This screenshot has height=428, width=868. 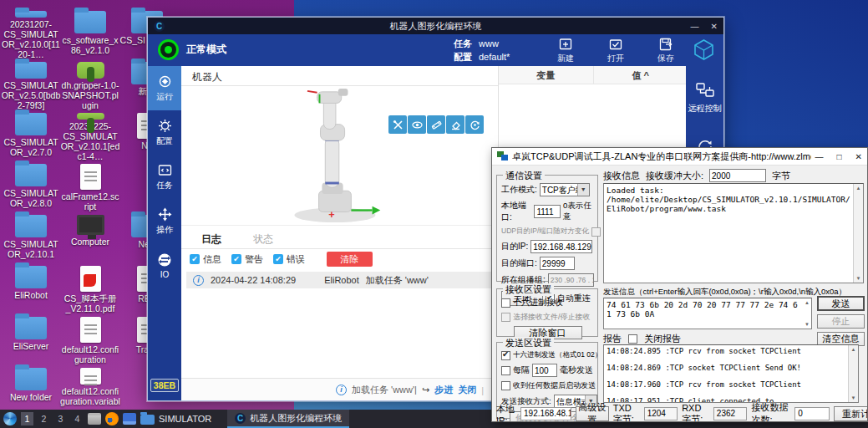 What do you see at coordinates (31, 135) in the screenshot?
I see `desktop-item: CS_SIMULATOR_v2.7.0` at bounding box center [31, 135].